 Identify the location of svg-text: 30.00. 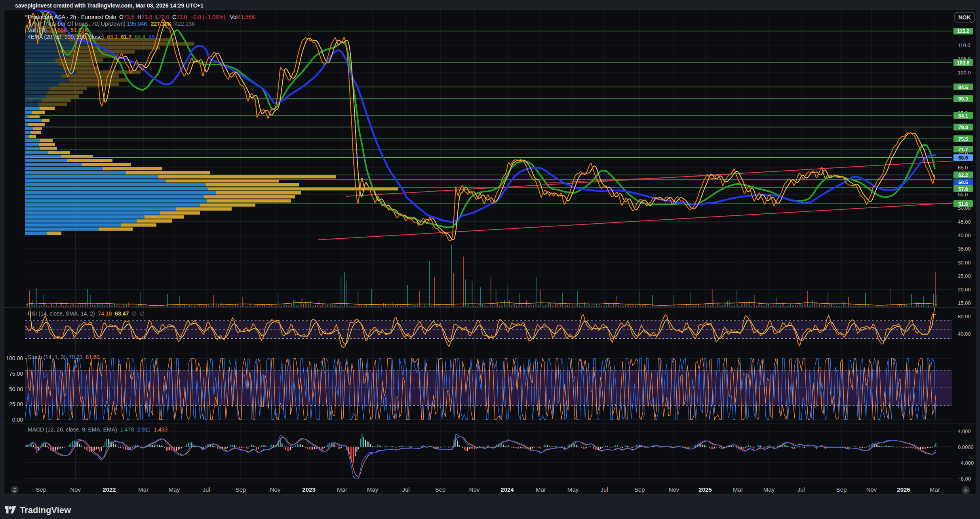
(965, 263).